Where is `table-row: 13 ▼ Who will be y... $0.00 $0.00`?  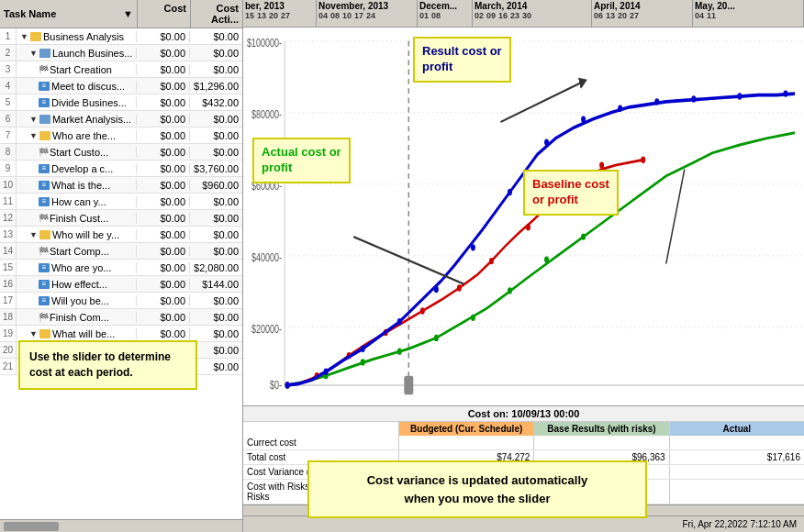
table-row: 13 ▼ Who will be y... $0.00 $0.00 is located at coordinates (121, 235).